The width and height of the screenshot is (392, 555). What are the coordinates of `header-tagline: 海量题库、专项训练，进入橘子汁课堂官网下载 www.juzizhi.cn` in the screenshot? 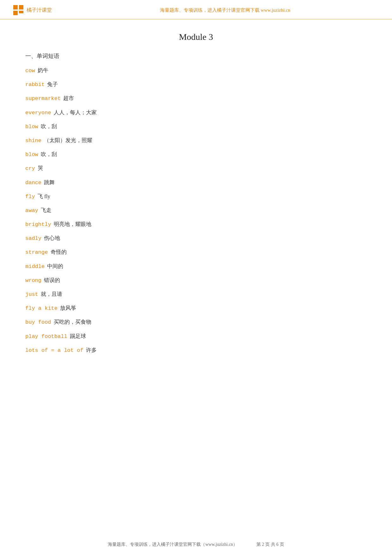 It's located at (216, 10).